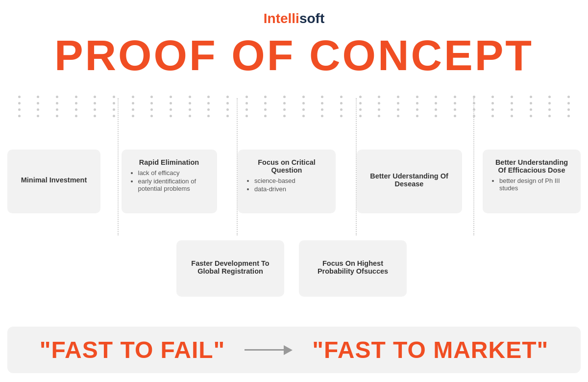 Image resolution: width=588 pixels, height=382 pixels. I want to click on arrow, so click(269, 350).